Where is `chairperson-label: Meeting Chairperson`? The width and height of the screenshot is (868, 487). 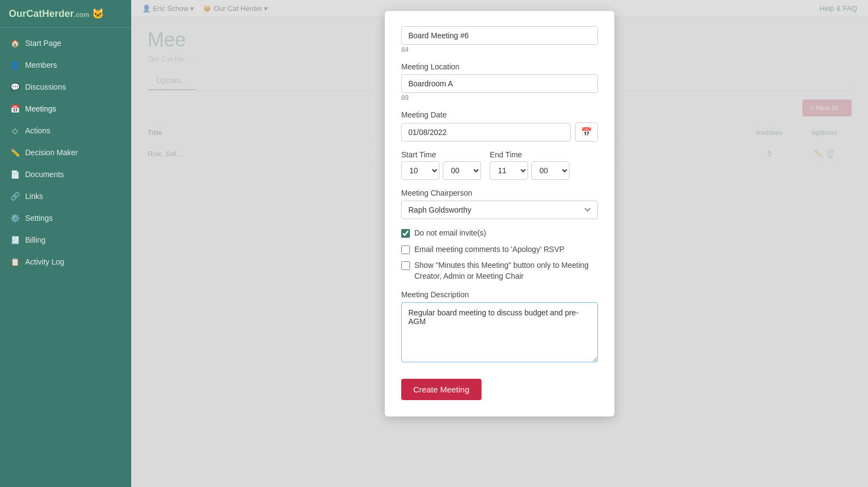
chairperson-label: Meeting Chairperson is located at coordinates (500, 193).